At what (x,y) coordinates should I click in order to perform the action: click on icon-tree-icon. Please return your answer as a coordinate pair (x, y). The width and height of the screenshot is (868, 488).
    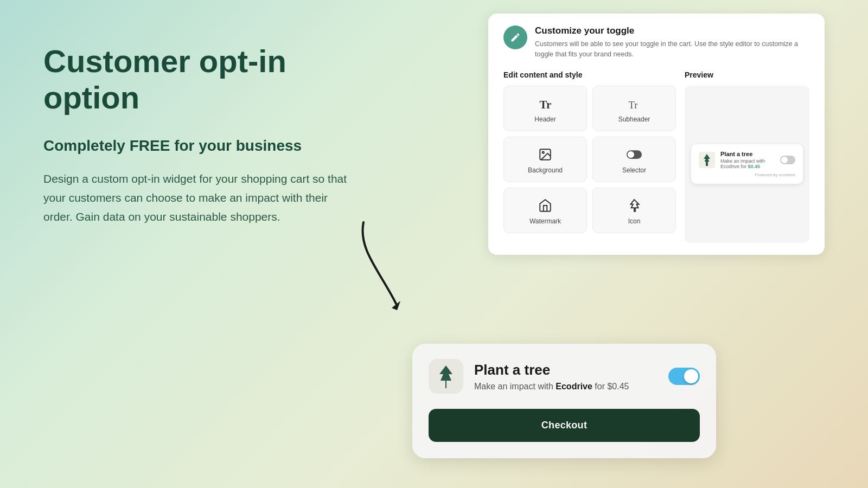
    Looking at the image, I should click on (634, 206).